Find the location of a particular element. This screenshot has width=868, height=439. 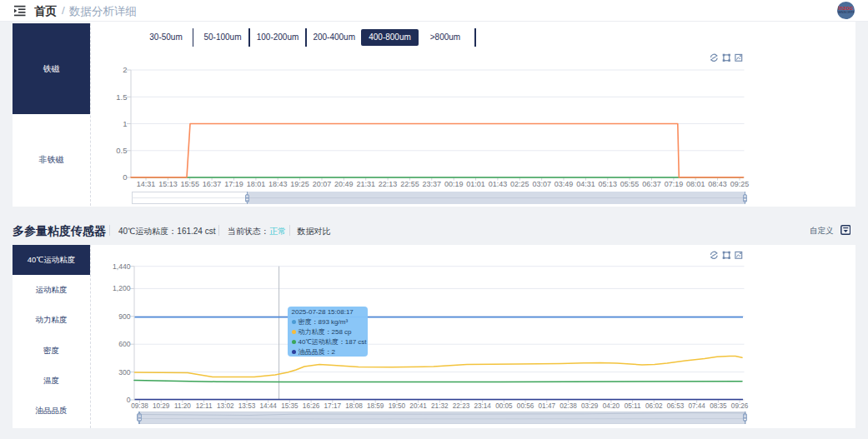

svg-text: 22:55 is located at coordinates (410, 184).